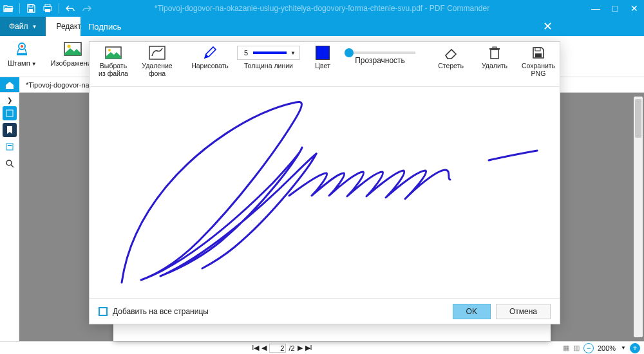  I want to click on zoom-dropdown: ▼, so click(623, 348).